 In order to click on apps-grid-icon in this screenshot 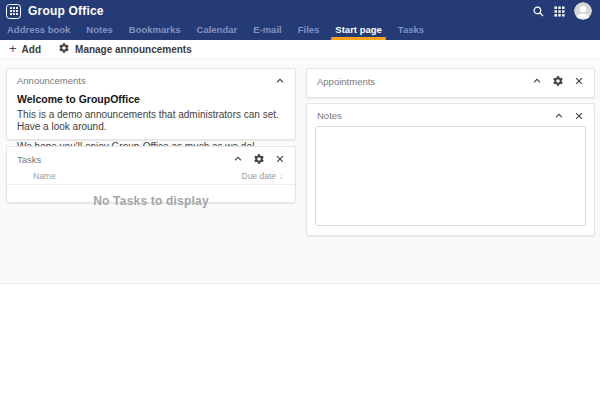, I will do `click(560, 12)`.